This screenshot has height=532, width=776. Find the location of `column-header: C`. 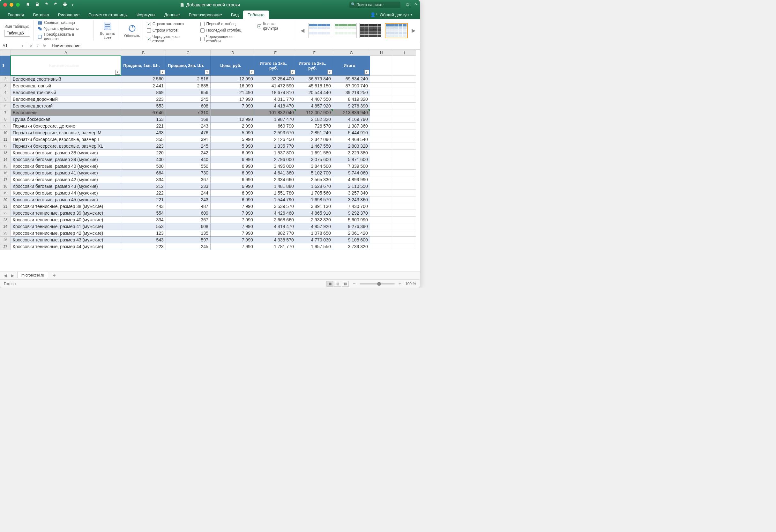

column-header: C is located at coordinates (188, 53).